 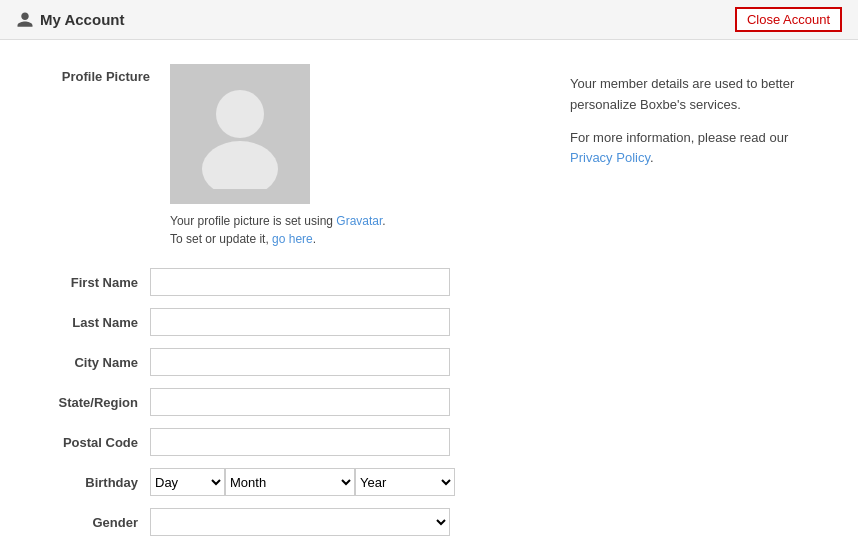 What do you see at coordinates (90, 442) in the screenshot?
I see `postal-code-label: Postal Code` at bounding box center [90, 442].